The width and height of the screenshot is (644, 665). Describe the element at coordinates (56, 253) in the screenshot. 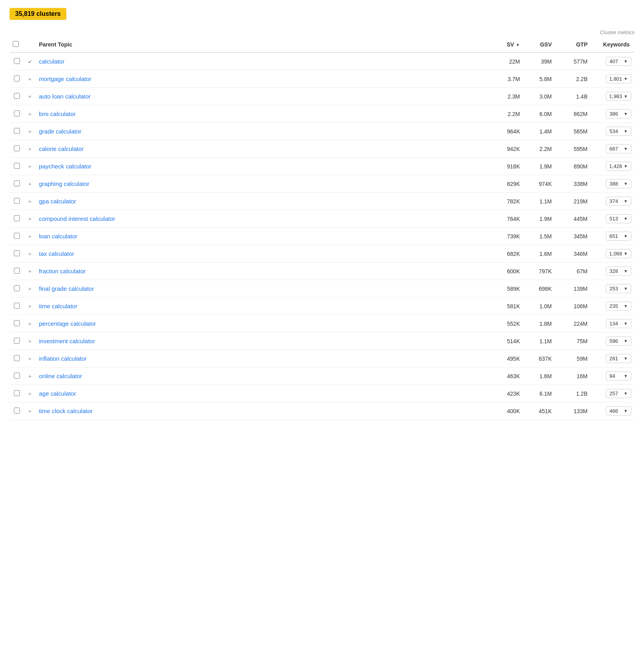

I see `topic-link: tax calculator` at that location.